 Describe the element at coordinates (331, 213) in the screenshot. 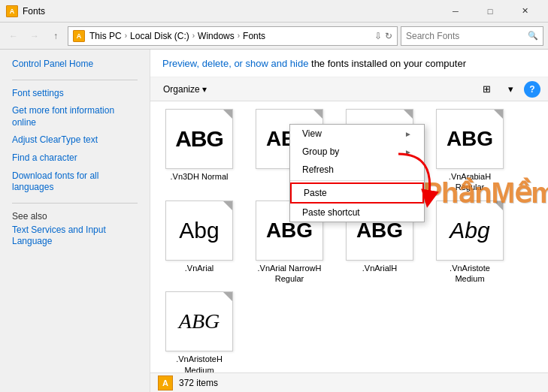

I see `ctx-paste-shortcut-label: Paste shortcut` at that location.